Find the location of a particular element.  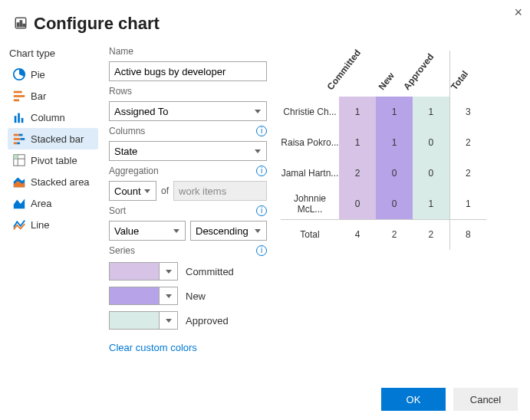

chart-config-icon is located at coordinates (21, 25).